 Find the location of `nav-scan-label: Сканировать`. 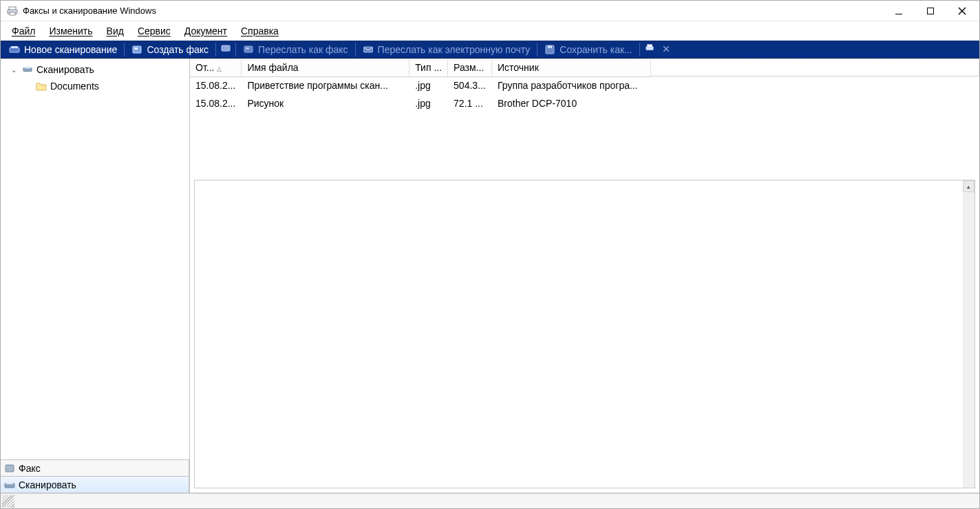

nav-scan-label: Сканировать is located at coordinates (47, 485).